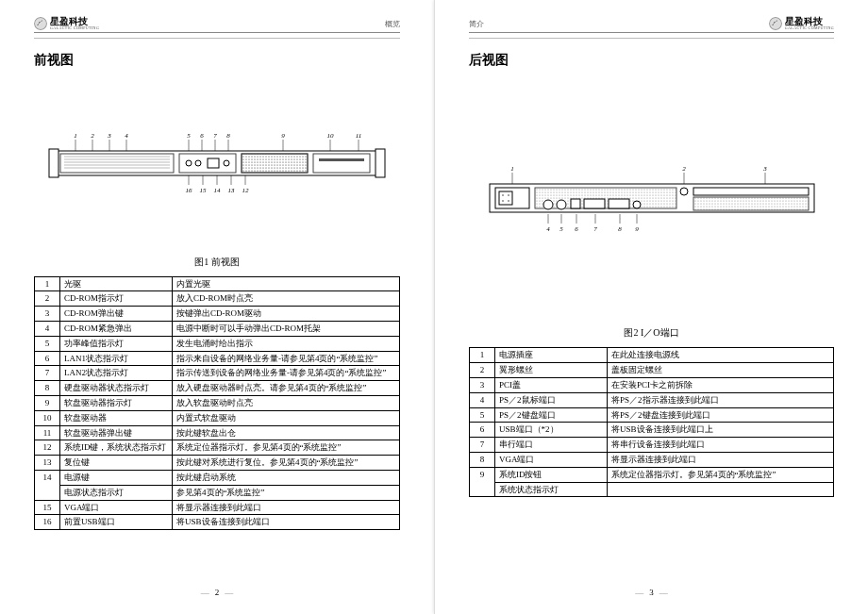 The height and width of the screenshot is (614, 868). Describe the element at coordinates (47, 523) in the screenshot. I see `row-index: 16` at that location.